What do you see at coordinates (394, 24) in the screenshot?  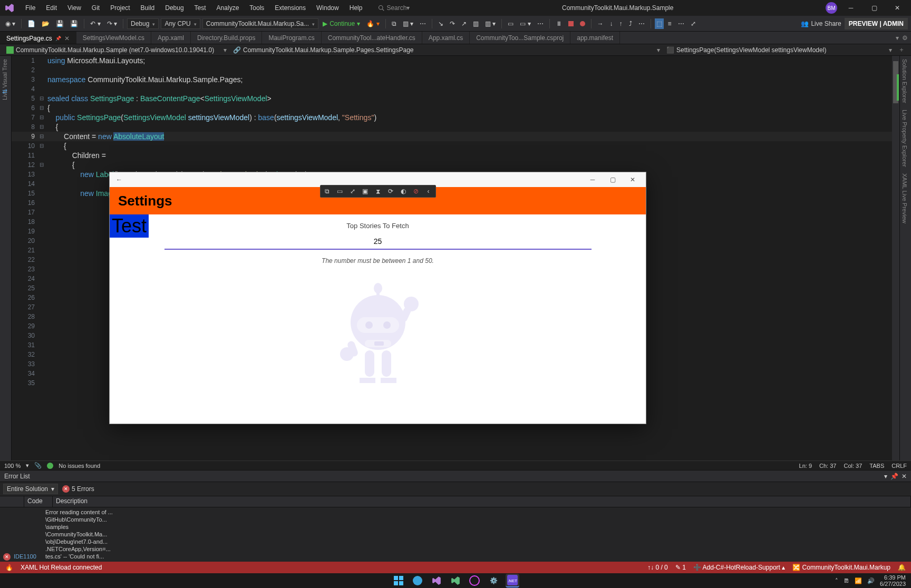 I see `tb-icon-1: ⧉` at bounding box center [394, 24].